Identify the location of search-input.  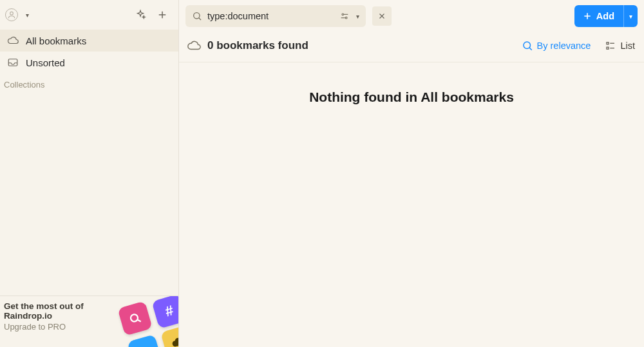
(269, 16).